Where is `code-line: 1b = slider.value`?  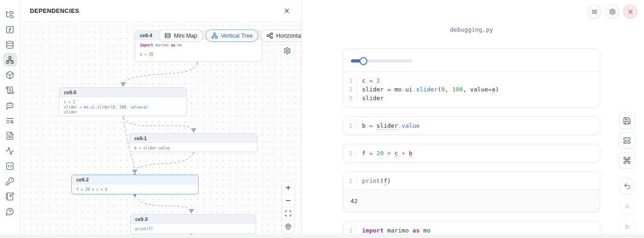 code-line: 1b = slider.value is located at coordinates (472, 126).